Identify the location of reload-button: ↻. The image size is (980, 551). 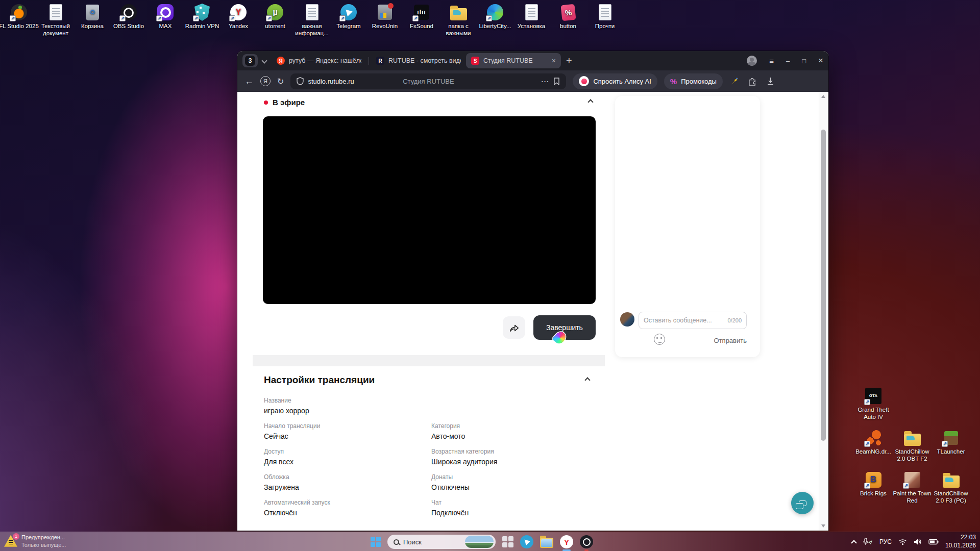
(281, 82).